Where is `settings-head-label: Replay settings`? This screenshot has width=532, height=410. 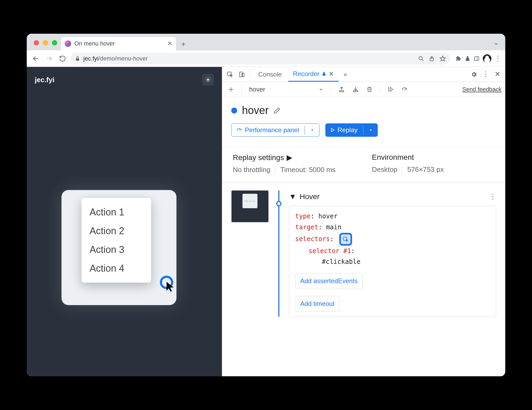
settings-head-label: Replay settings is located at coordinates (258, 158).